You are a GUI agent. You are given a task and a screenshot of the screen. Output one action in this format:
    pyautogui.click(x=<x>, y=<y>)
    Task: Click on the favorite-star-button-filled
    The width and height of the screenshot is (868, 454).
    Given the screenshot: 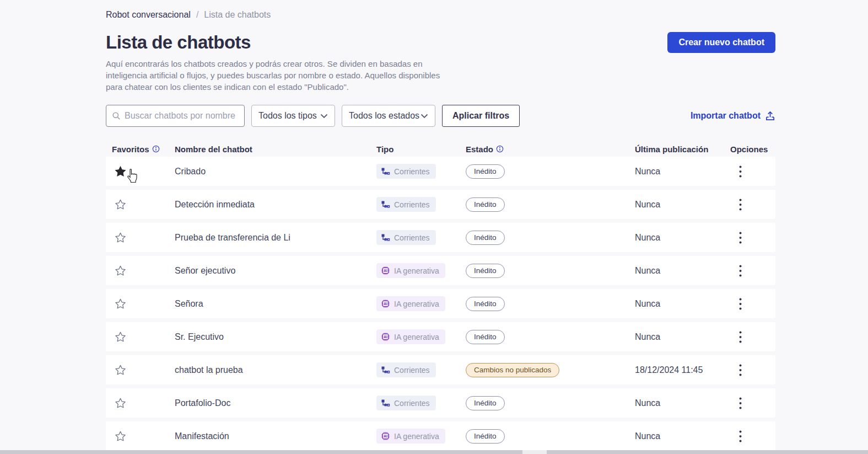 What is the action you would take?
    pyautogui.click(x=120, y=172)
    